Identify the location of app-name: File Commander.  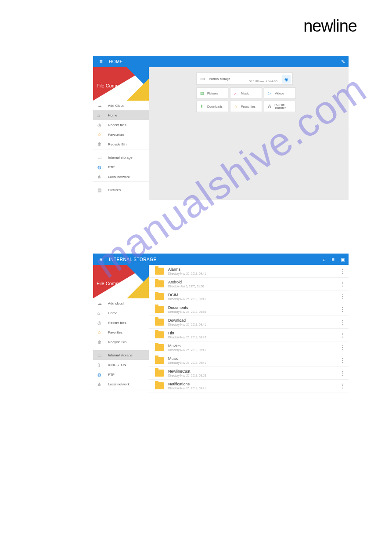
(114, 283).